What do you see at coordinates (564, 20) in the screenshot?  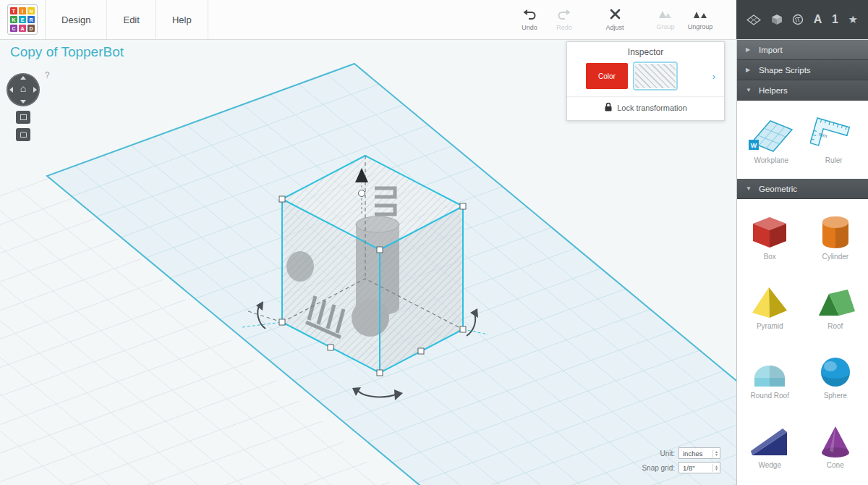 I see `redo-button: Redo` at bounding box center [564, 20].